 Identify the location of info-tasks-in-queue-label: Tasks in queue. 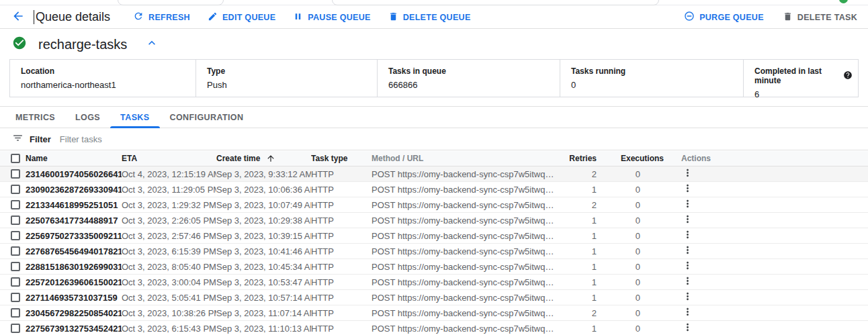
(472, 71).